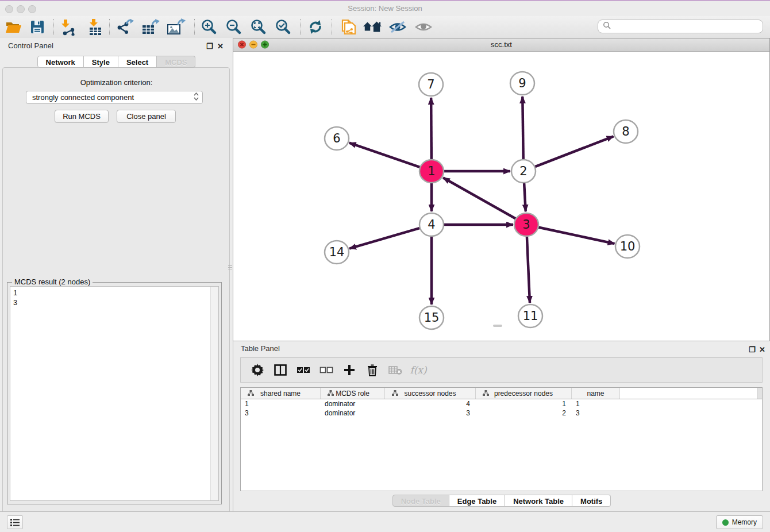 The width and height of the screenshot is (770, 532). What do you see at coordinates (627, 246) in the screenshot?
I see `graph-node-10: 10` at bounding box center [627, 246].